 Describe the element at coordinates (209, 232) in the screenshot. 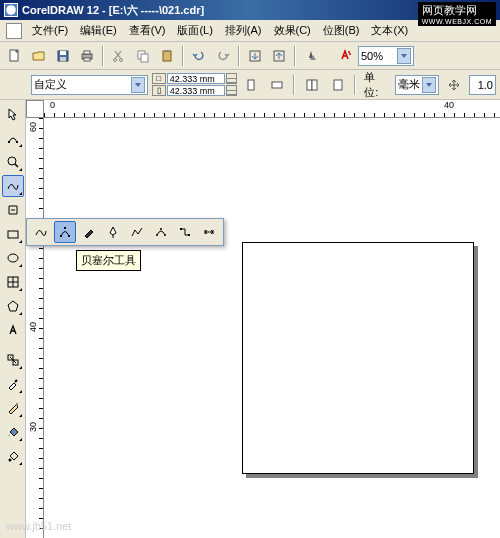

I see `dimension-tool-fly` at that location.